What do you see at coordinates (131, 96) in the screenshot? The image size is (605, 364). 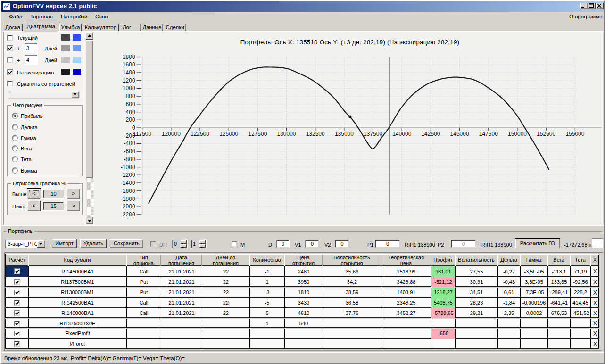 I see `svg-text: 800` at bounding box center [131, 96].